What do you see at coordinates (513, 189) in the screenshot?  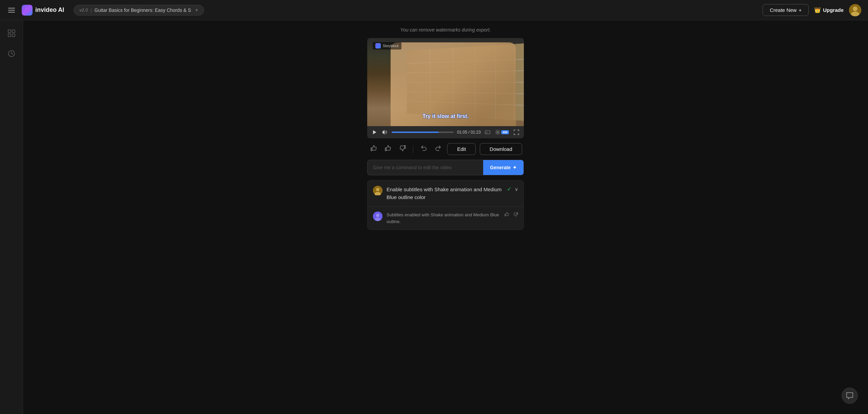 I see `message-actions: ✓ ∨` at bounding box center [513, 189].